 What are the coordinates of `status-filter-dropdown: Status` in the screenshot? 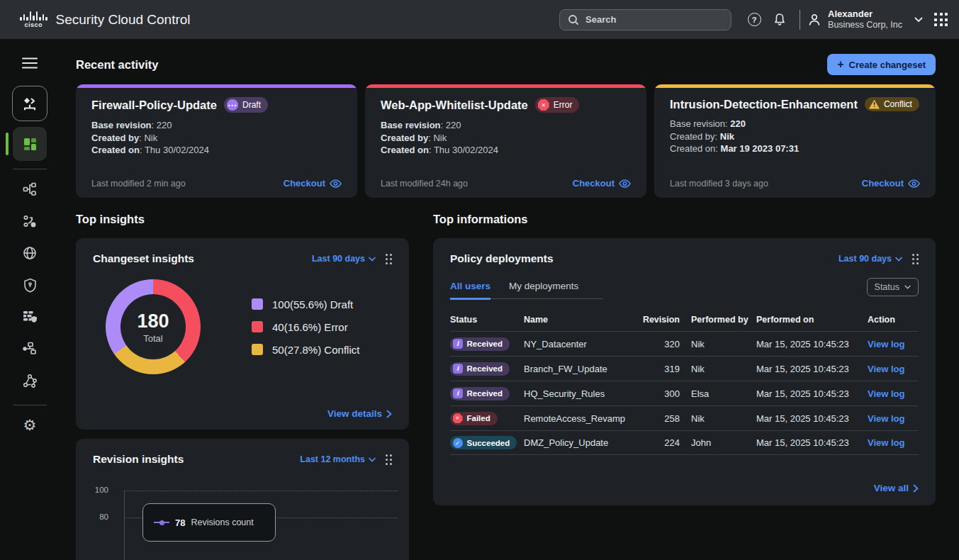 It's located at (893, 287).